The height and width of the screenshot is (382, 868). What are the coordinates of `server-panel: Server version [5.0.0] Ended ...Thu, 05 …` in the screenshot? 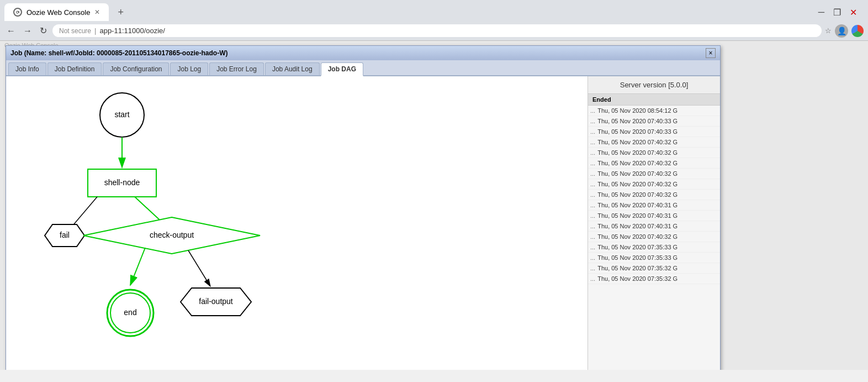 It's located at (654, 223).